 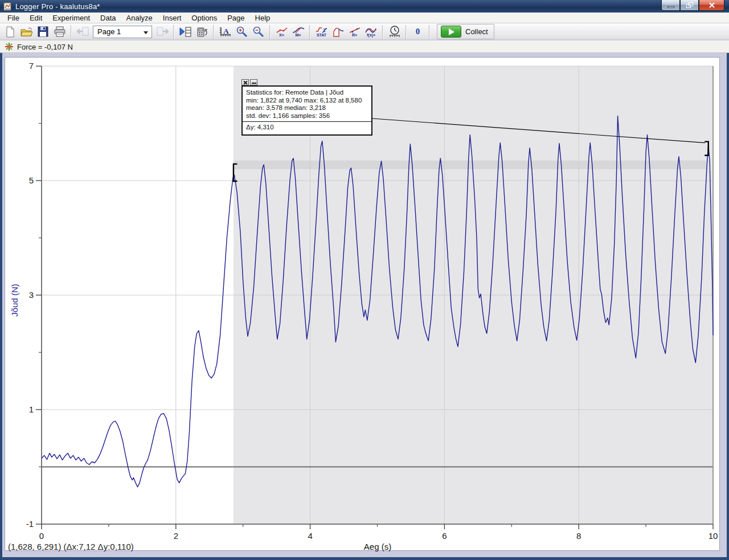 What do you see at coordinates (338, 32) in the screenshot?
I see `integral-icon` at bounding box center [338, 32].